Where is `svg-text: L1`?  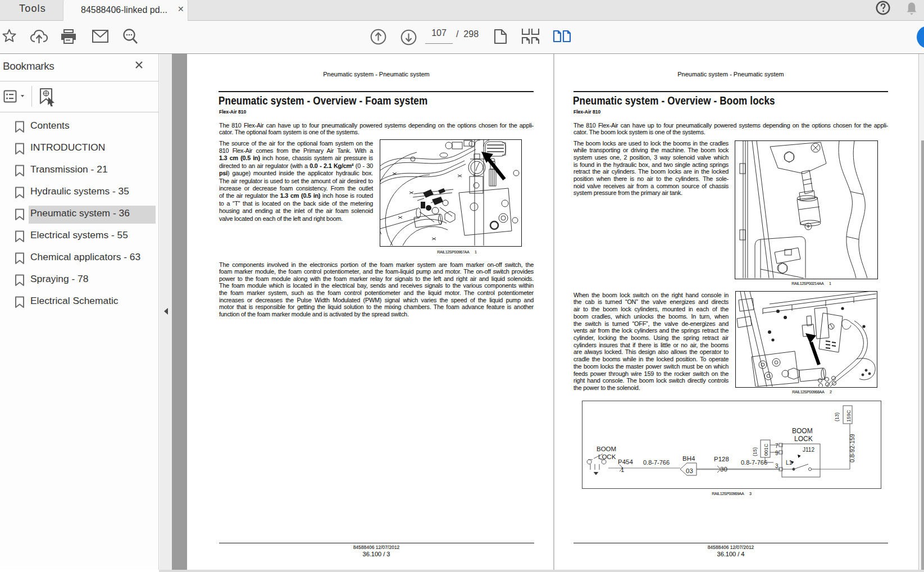
svg-text: L1 is located at coordinates (789, 463).